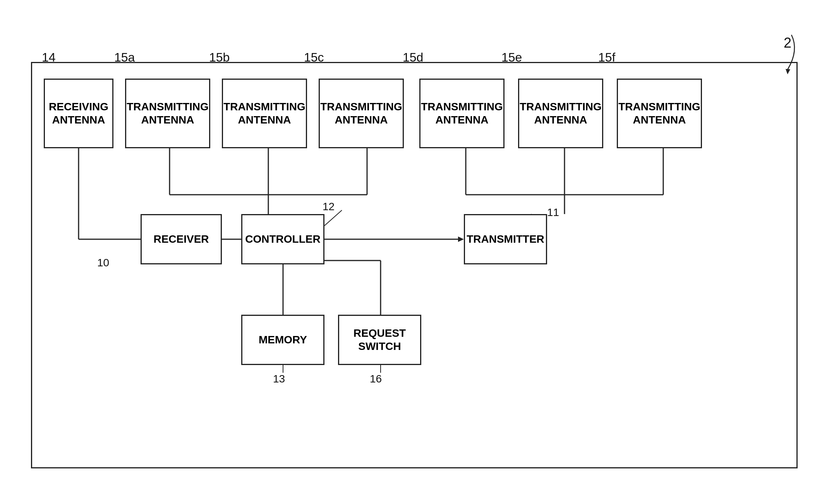  Describe the element at coordinates (168, 113) in the screenshot. I see `transmitting-antenna-a-box: TRANSMITTINGANTENNA` at that location.